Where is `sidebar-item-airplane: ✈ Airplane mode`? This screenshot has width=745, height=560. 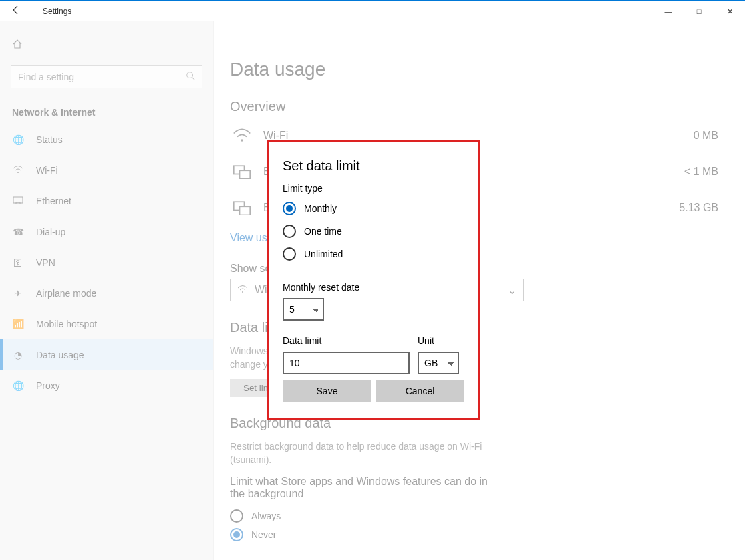 sidebar-item-airplane: ✈ Airplane mode is located at coordinates (107, 293).